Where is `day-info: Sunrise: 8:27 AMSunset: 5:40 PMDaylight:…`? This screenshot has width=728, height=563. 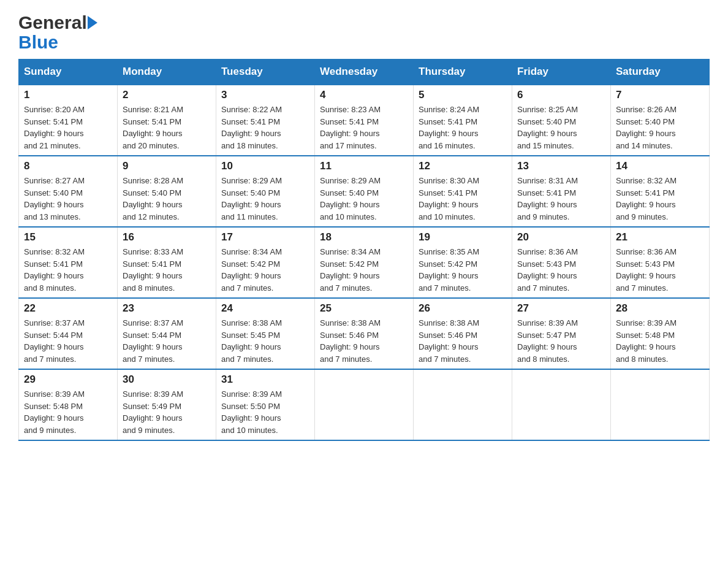 day-info: Sunrise: 8:27 AMSunset: 5:40 PMDaylight:… is located at coordinates (68, 199).